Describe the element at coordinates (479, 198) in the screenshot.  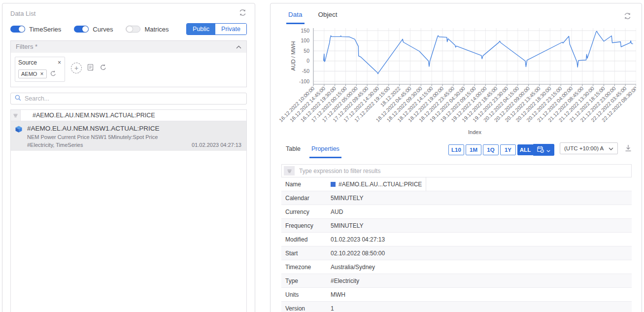
I see `property-value: 5MINUTELY` at that location.